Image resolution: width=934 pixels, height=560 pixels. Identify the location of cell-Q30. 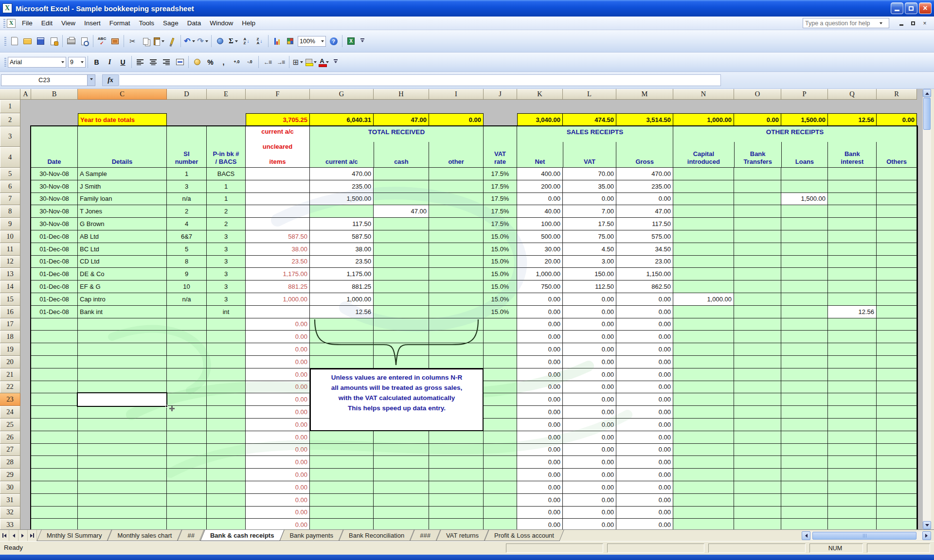
(852, 488).